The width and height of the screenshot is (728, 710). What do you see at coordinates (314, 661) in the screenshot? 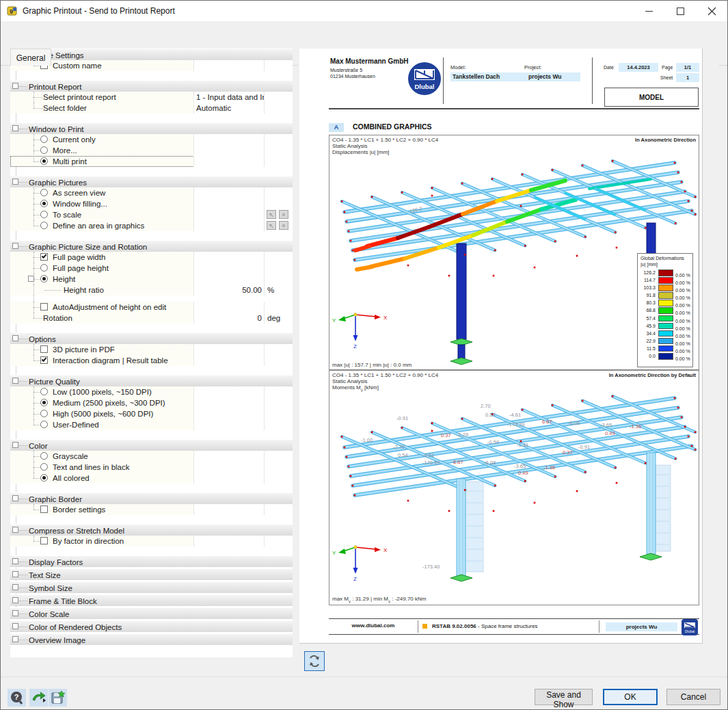
I see `refresh-preview-button` at bounding box center [314, 661].